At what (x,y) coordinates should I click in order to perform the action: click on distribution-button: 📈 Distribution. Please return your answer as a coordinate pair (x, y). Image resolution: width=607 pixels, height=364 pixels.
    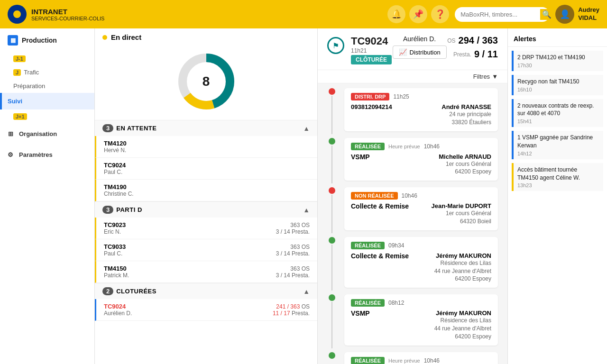
    Looking at the image, I should click on (420, 52).